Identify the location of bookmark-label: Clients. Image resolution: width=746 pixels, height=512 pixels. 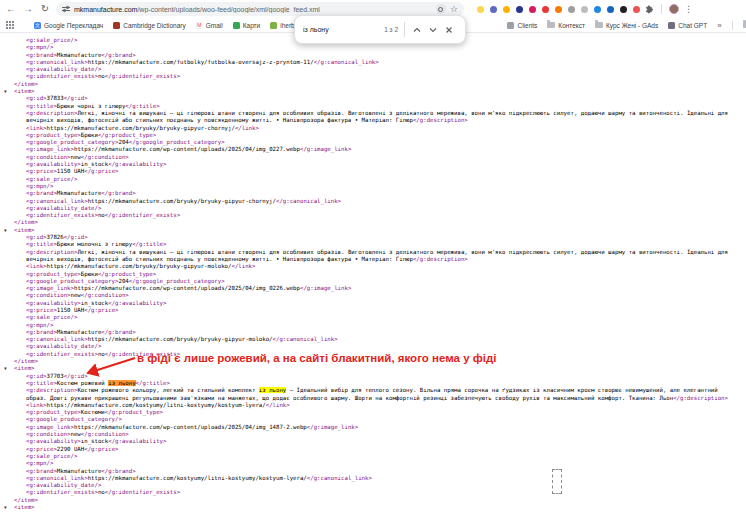
(527, 26).